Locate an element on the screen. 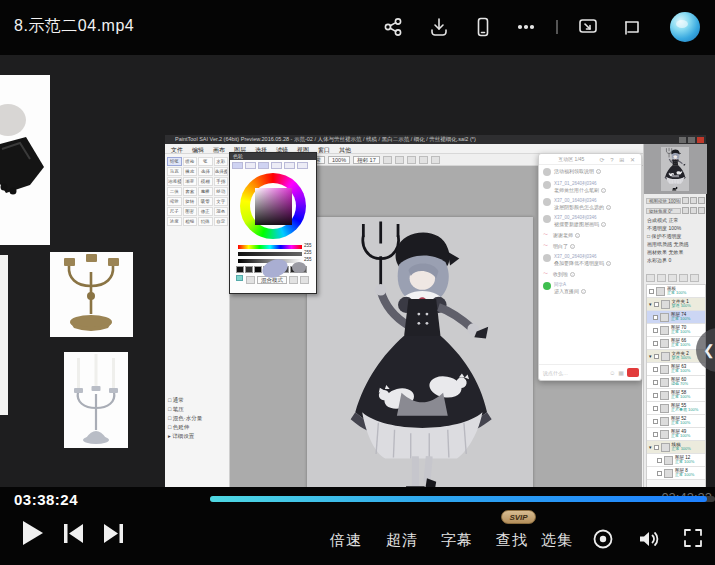 The height and width of the screenshot is (565, 715). saturation-value-box is located at coordinates (274, 206).